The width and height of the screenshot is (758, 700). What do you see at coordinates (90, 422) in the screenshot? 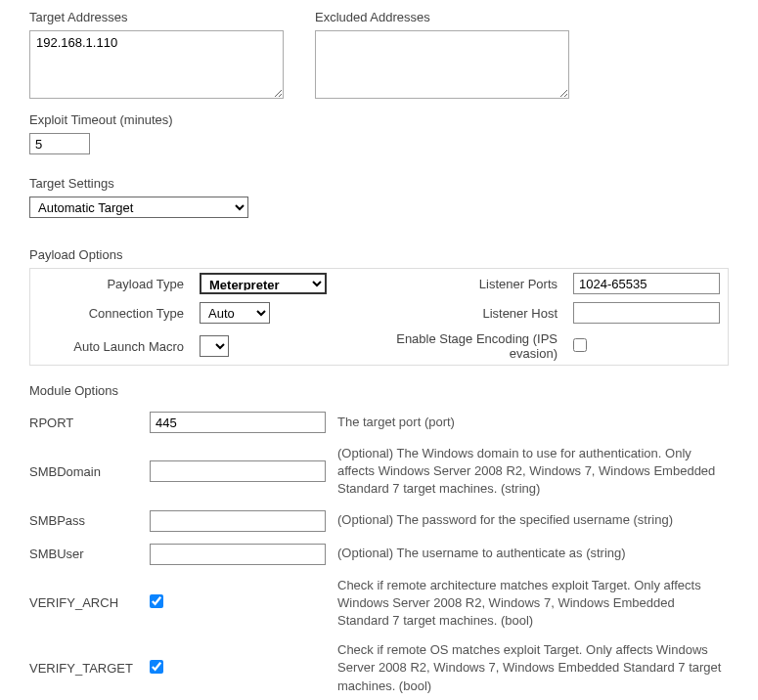
I see `rport-label: RPORT` at bounding box center [90, 422].